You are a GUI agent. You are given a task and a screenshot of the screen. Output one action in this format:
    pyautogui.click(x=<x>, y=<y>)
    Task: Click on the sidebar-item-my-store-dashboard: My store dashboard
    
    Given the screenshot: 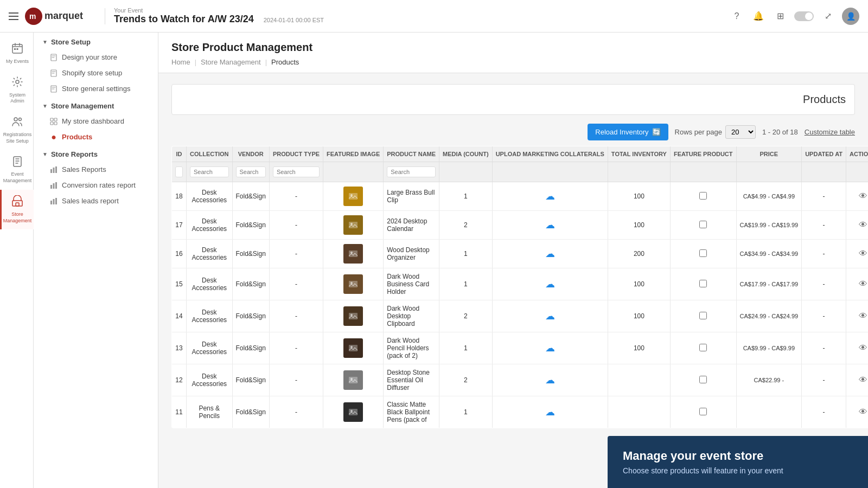 What is the action you would take?
    pyautogui.click(x=95, y=121)
    